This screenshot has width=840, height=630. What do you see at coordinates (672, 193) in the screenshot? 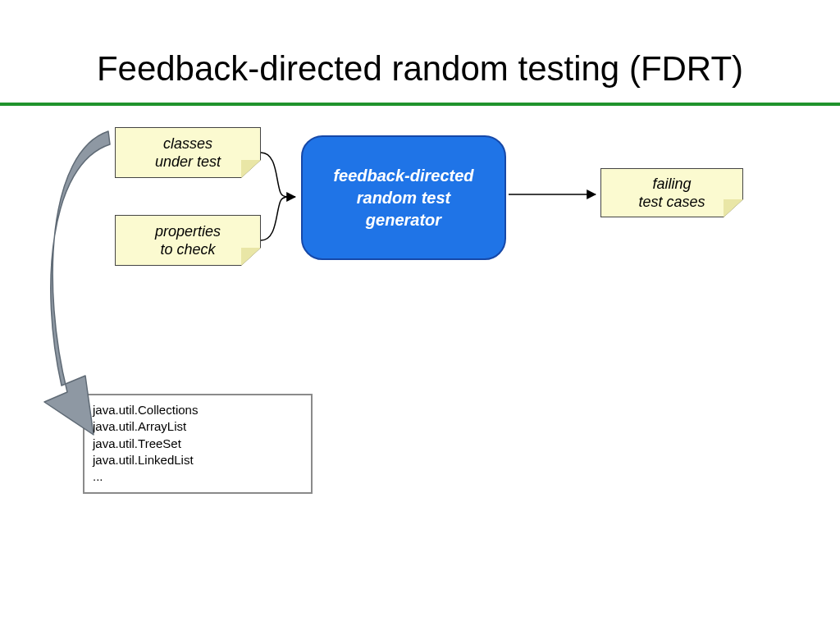
I see `note-failing-test-cases: failingtest cases` at bounding box center [672, 193].